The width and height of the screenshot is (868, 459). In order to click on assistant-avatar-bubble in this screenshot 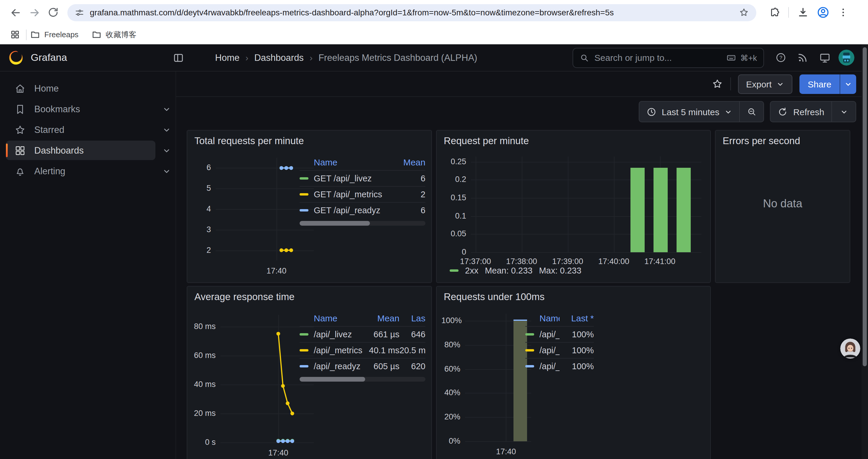, I will do `click(850, 349)`.